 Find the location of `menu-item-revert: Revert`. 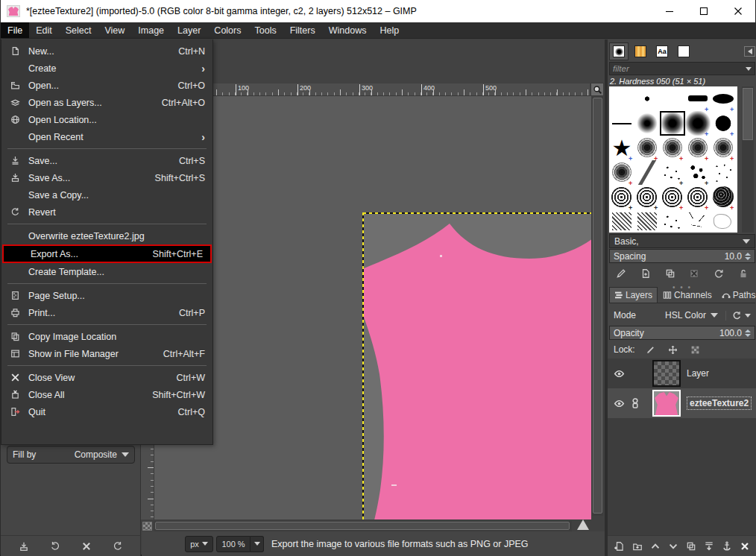

menu-item-revert: Revert is located at coordinates (107, 212).